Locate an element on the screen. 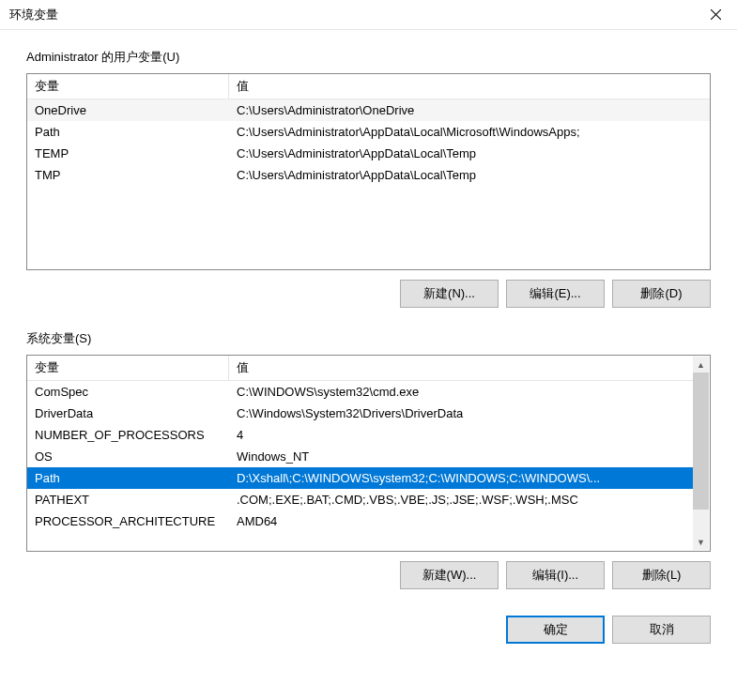 The width and height of the screenshot is (737, 700). var-name-cell: PROCESSOR_ARCHITECTURE is located at coordinates (128, 522).